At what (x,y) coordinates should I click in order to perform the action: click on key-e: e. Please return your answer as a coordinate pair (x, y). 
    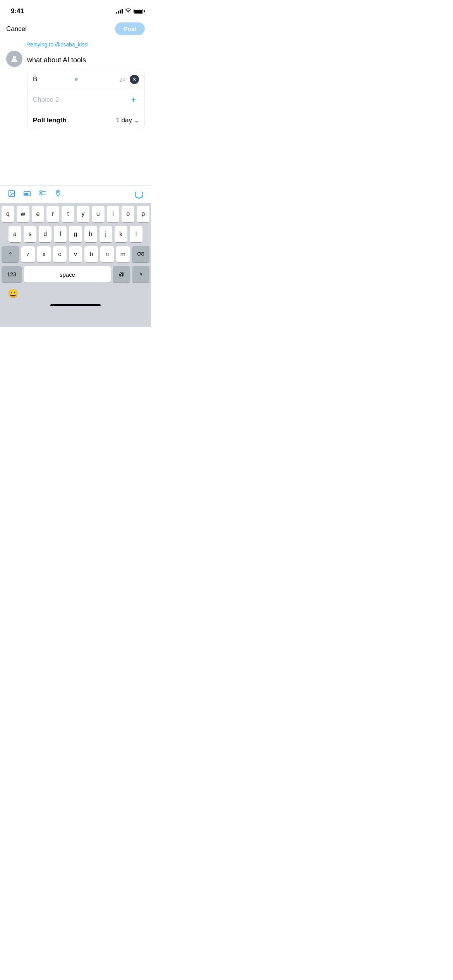
    Looking at the image, I should click on (38, 214).